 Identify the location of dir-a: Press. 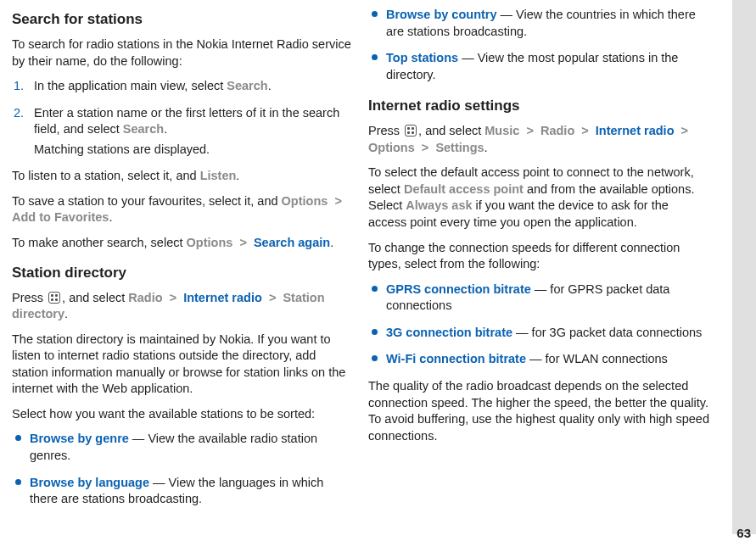
(29, 298).